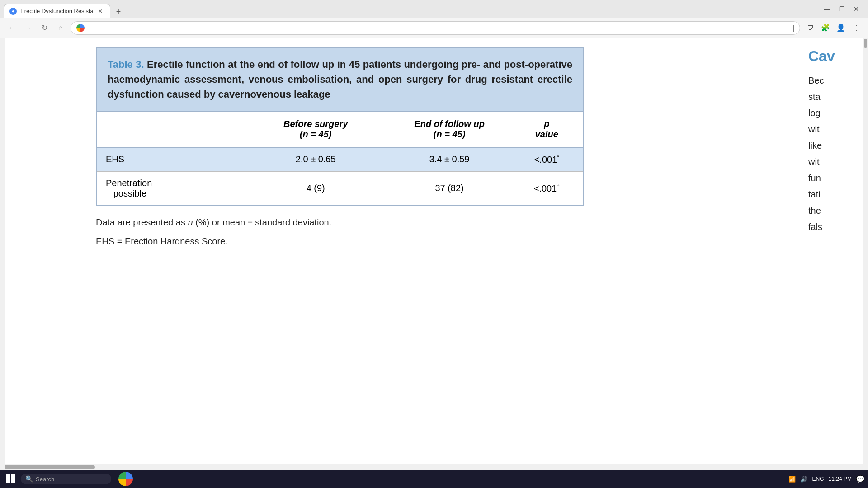 This screenshot has height=488, width=868. Describe the element at coordinates (316, 129) in the screenshot. I see `col-before-header: Before surgery (n = 45)` at that location.